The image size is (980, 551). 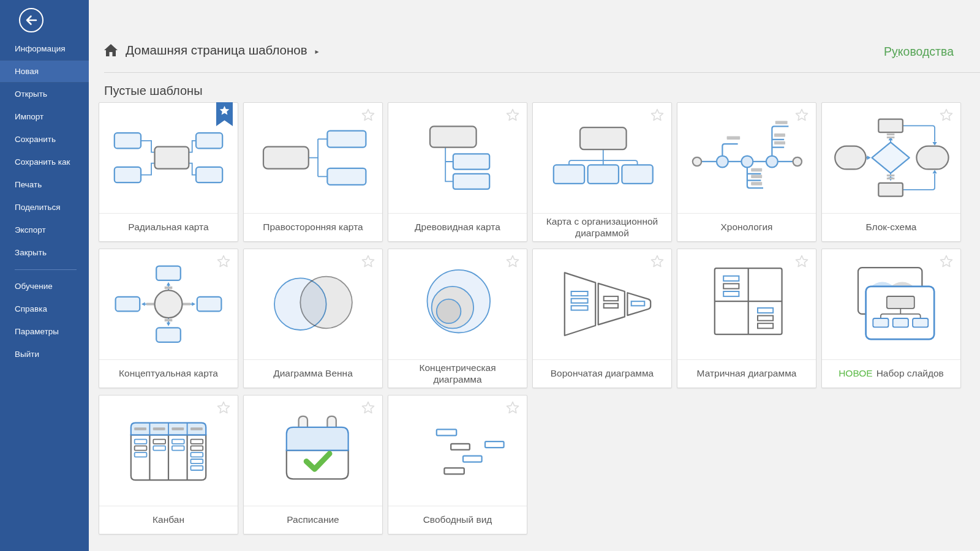 What do you see at coordinates (313, 172) in the screenshot?
I see `template-card: Правосторонняя карта` at bounding box center [313, 172].